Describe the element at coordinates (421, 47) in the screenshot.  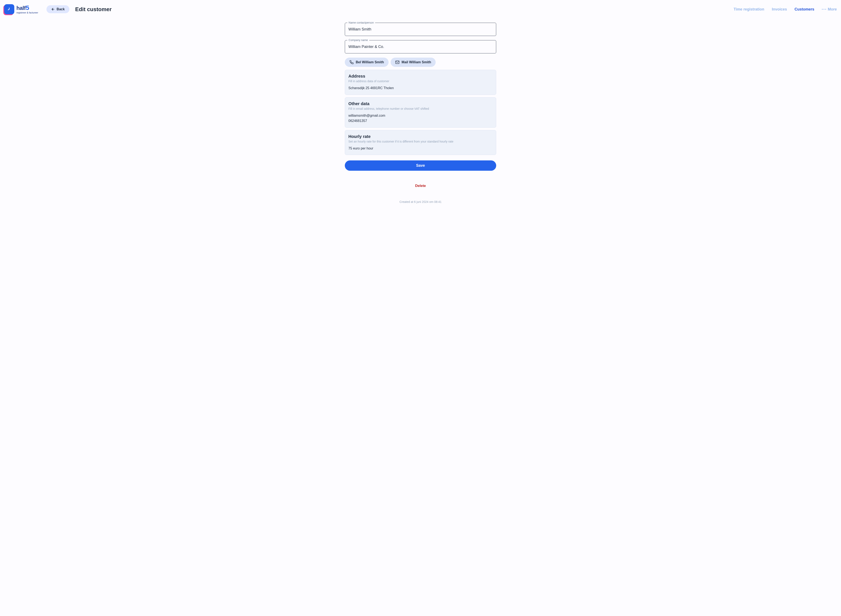
I see `company-name-input` at that location.